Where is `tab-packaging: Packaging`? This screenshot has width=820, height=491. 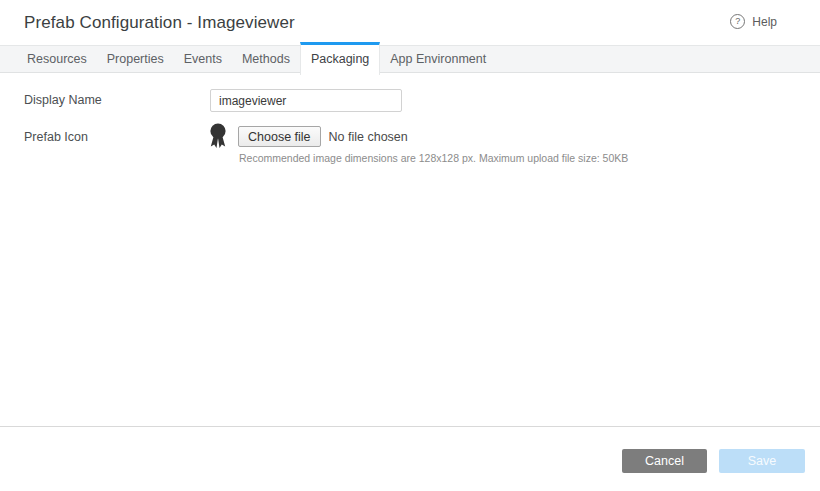
tab-packaging: Packaging is located at coordinates (340, 58).